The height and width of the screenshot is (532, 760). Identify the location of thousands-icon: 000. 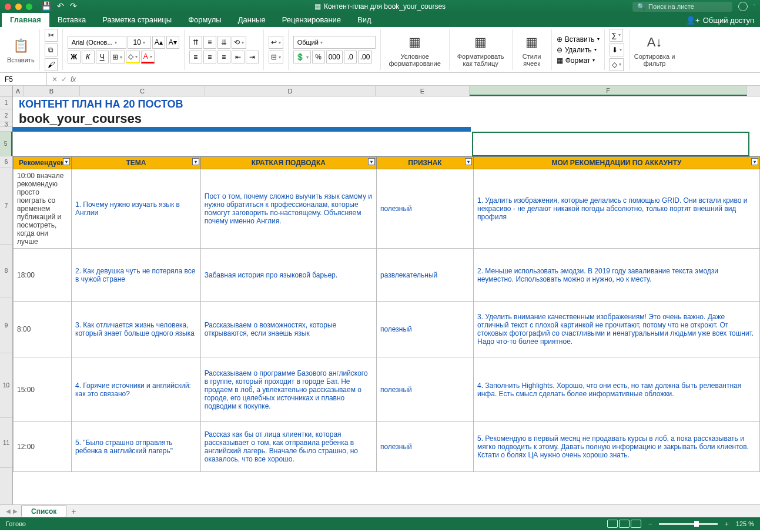
(334, 57).